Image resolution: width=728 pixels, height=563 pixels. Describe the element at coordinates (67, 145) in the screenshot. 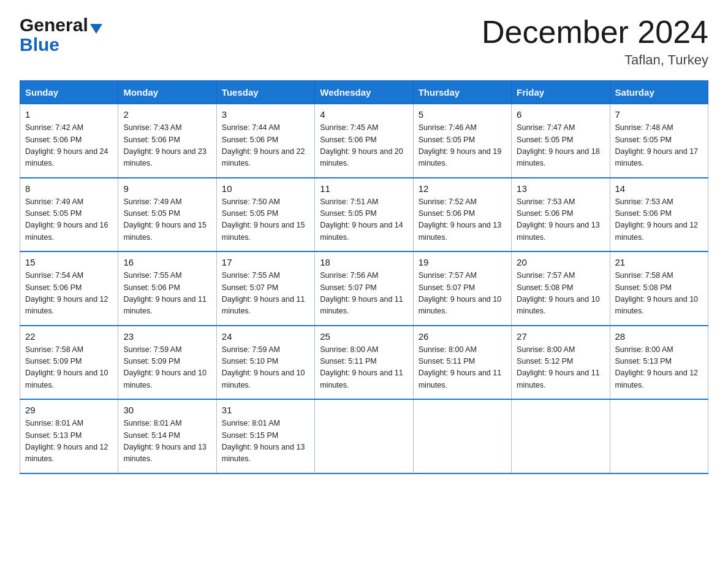

I see `day-info: Sunrise: 7:42 AMSunset: 5:06 PMDaylight:…` at that location.